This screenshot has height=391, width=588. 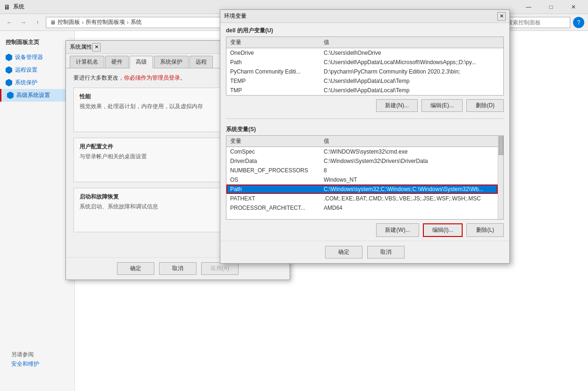 What do you see at coordinates (365, 128) in the screenshot?
I see `sys-vars-title: 系统变量(S)` at bounding box center [365, 128].